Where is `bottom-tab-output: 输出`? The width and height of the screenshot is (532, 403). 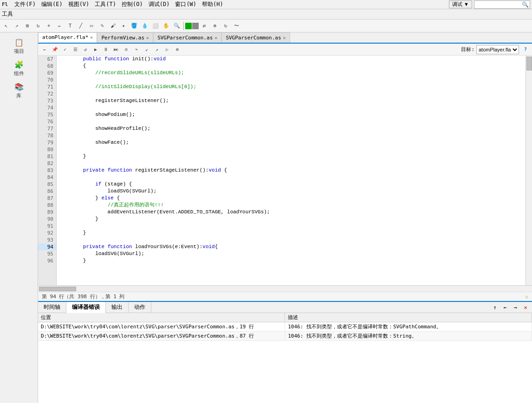 bottom-tab-output: 输出 is located at coordinates (117, 307).